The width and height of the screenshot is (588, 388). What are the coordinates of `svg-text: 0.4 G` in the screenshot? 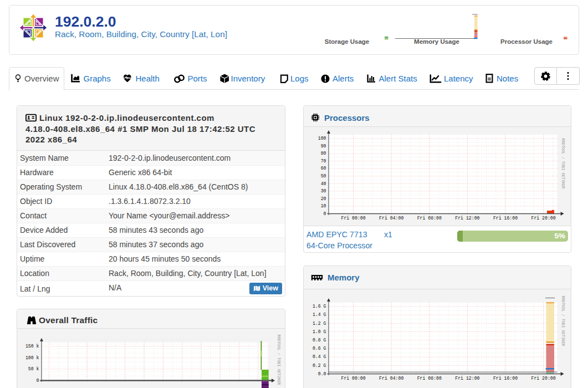 It's located at (319, 357).